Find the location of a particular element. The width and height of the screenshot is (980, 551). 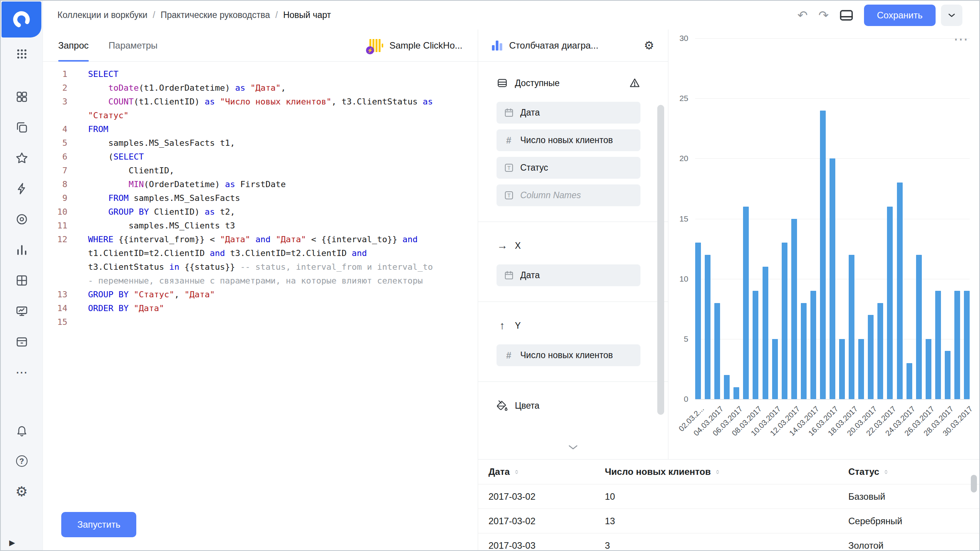

field-chip-status: T Статус is located at coordinates (568, 168).